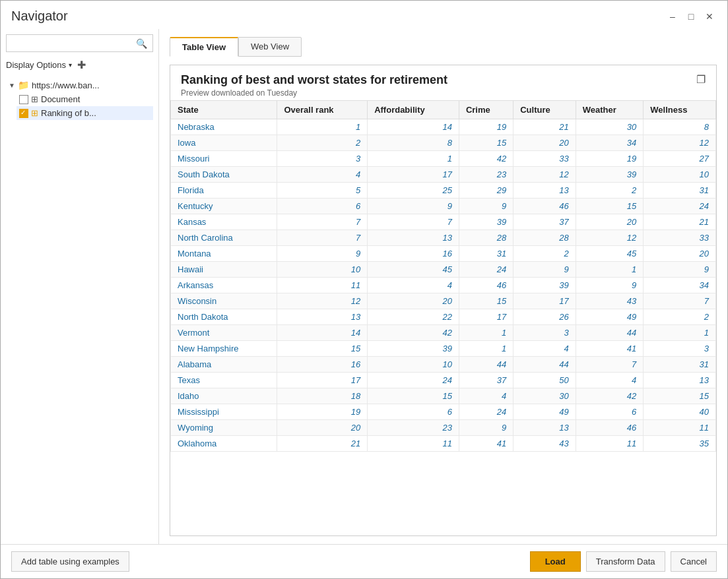 This screenshot has width=728, height=579. Describe the element at coordinates (691, 16) in the screenshot. I see `maximize-button: □` at that location.